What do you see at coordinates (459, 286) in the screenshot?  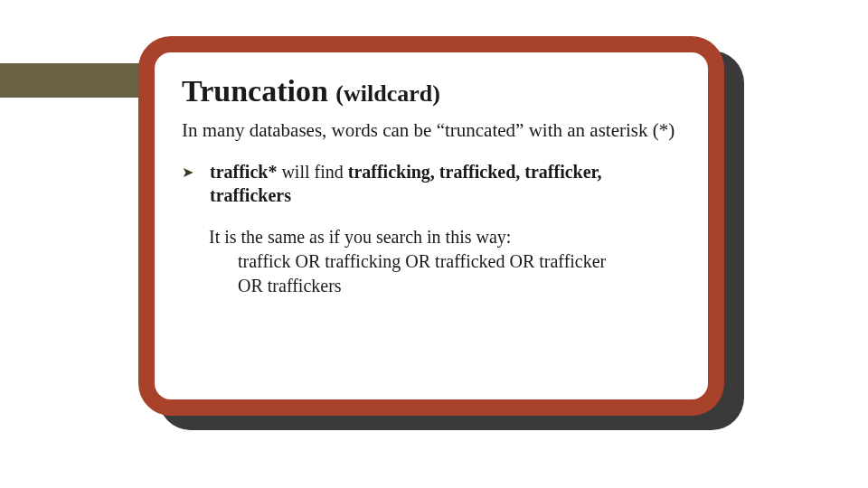 I see `explain-line-3: OR traffickers` at bounding box center [459, 286].